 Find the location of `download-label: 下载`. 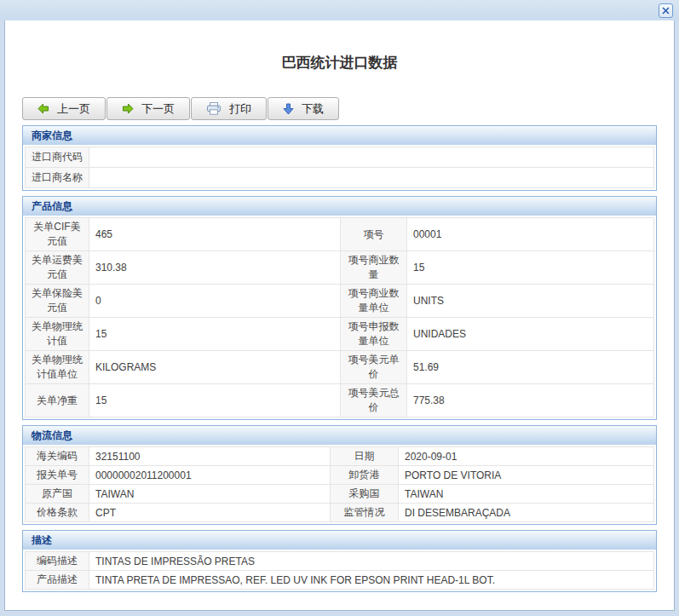

download-label: 下载 is located at coordinates (313, 109).